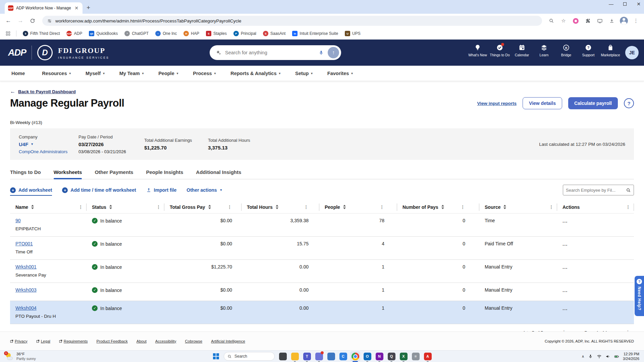  What do you see at coordinates (68, 174) in the screenshot?
I see `worksheet-tab: Worksheets` at bounding box center [68, 174].